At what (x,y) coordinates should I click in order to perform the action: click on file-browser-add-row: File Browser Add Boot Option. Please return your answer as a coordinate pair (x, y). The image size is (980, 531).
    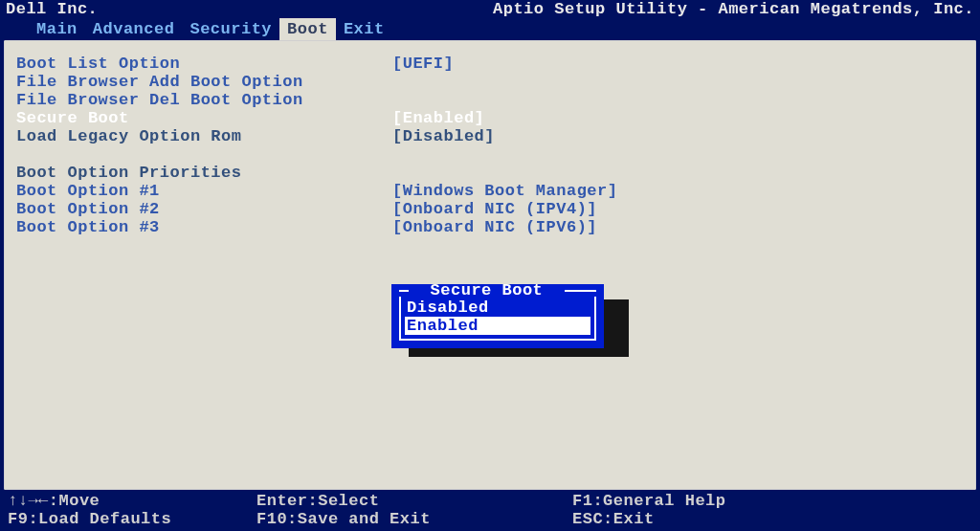
    Looking at the image, I should click on (492, 82).